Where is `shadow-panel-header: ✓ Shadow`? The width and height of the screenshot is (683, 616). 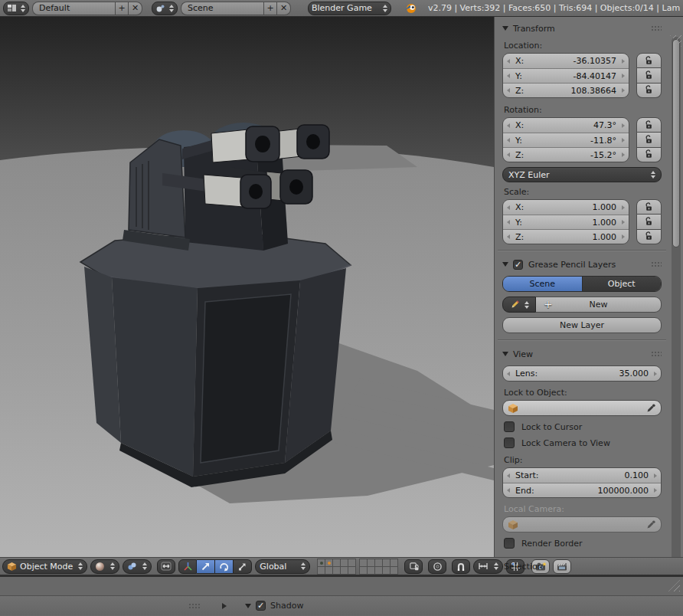
shadow-panel-header: ✓ Shadow is located at coordinates (274, 605).